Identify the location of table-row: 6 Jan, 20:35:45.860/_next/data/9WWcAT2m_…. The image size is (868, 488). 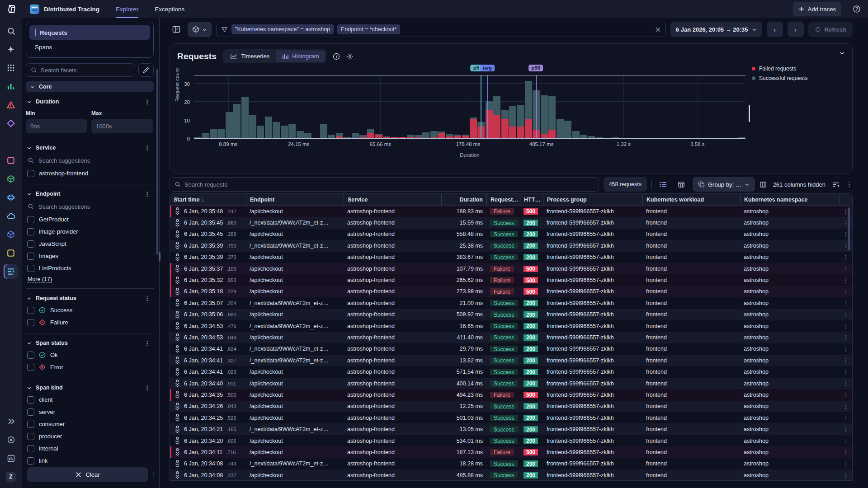
(511, 222).